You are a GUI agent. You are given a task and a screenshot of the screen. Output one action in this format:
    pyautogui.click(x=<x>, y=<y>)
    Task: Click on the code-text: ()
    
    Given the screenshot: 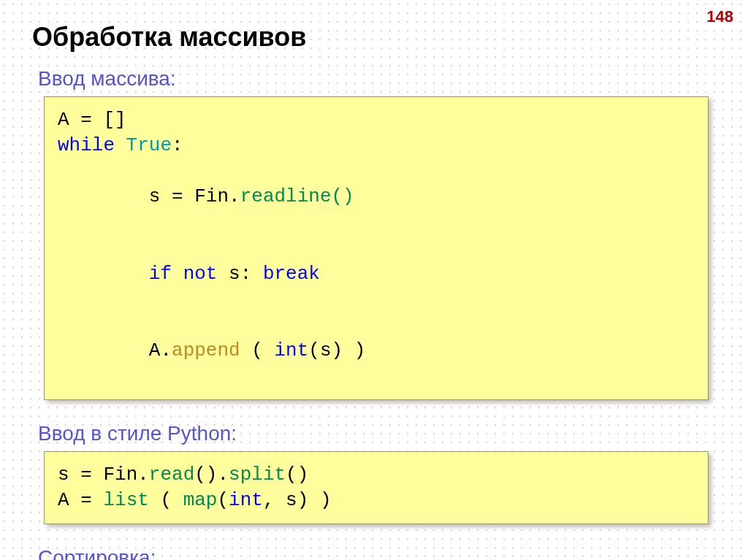 What is the action you would take?
    pyautogui.click(x=297, y=475)
    